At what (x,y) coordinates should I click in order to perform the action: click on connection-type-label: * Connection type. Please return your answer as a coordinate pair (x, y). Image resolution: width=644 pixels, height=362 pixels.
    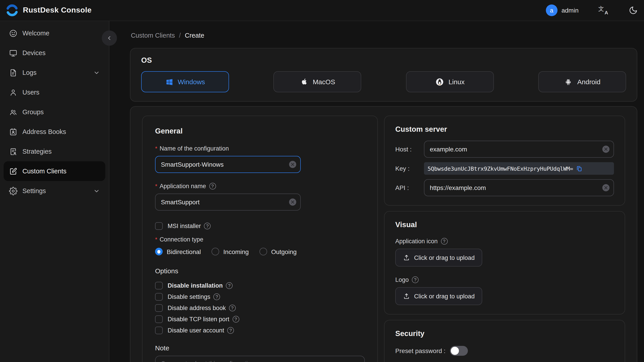
    Looking at the image, I should click on (260, 240).